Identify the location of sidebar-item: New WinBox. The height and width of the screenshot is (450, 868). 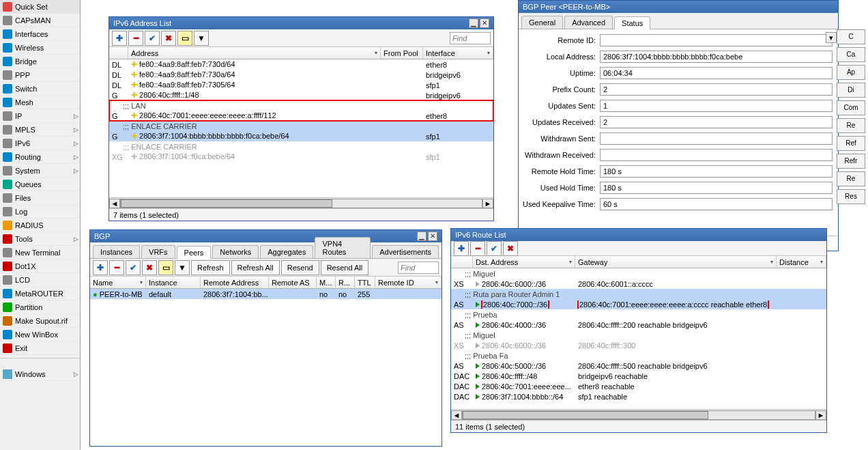
(40, 335).